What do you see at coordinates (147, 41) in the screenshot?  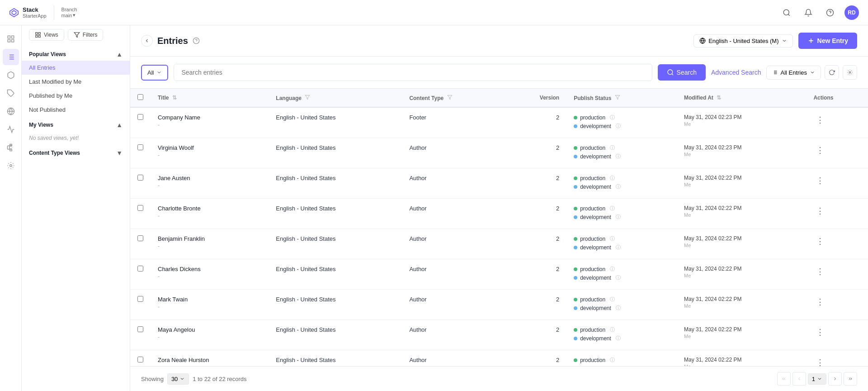 I see `back-button` at bounding box center [147, 41].